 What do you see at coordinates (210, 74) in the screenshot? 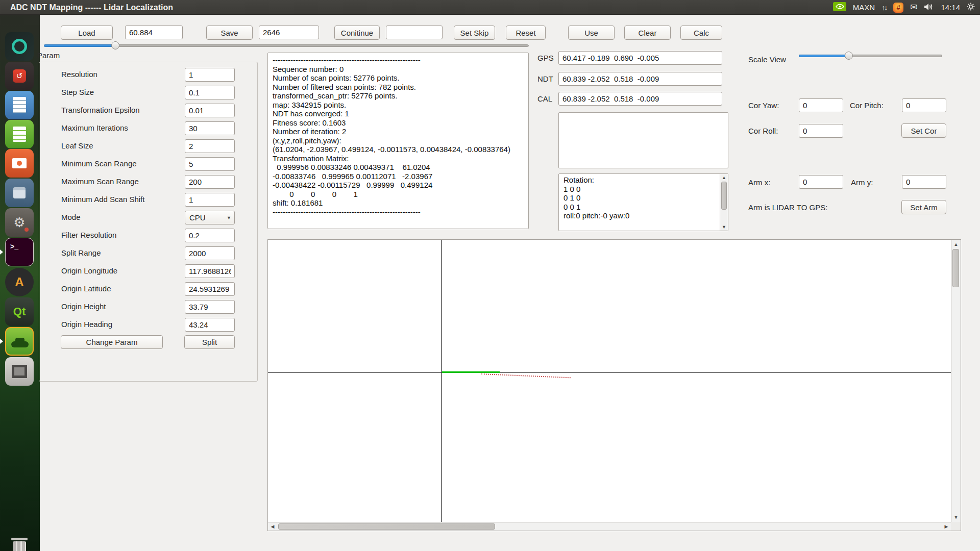
I see `param-field-resolution` at bounding box center [210, 74].